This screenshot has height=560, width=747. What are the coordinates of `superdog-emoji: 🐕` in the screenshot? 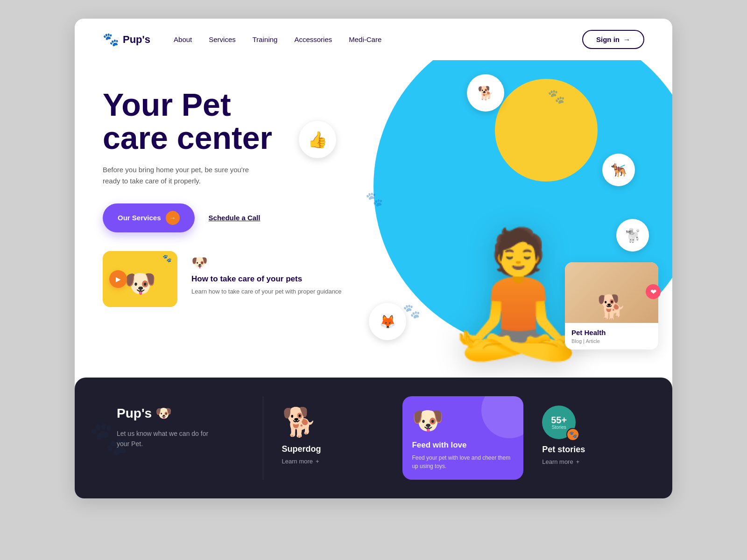 It's located at (300, 422).